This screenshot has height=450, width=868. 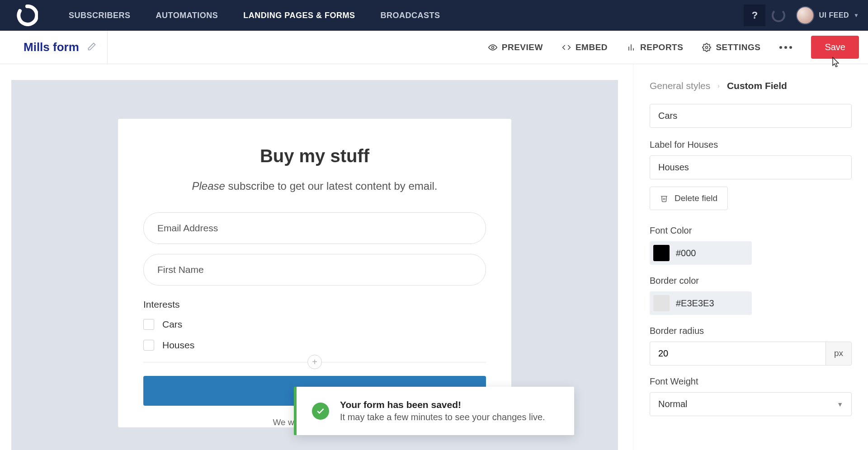 What do you see at coordinates (750, 230) in the screenshot?
I see `font-color-label: Font Color` at bounding box center [750, 230].